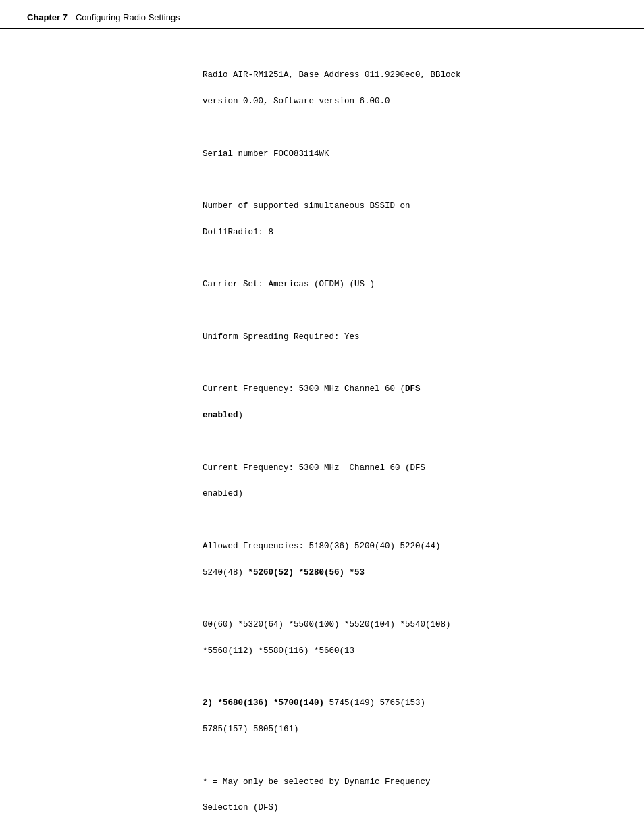 This screenshot has width=644, height=834. What do you see at coordinates (266, 154) in the screenshot?
I see `code-line-3: Serial number FOCO83114WK` at bounding box center [266, 154].